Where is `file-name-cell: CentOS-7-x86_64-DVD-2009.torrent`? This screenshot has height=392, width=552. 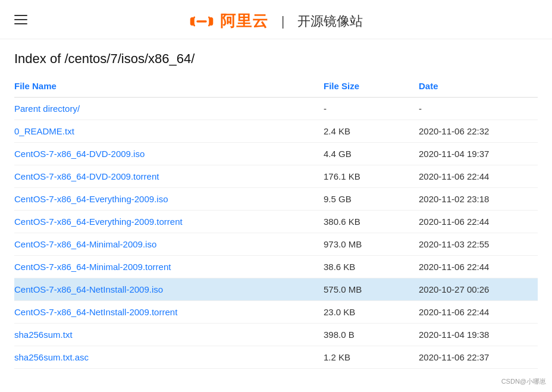 file-name-cell: CentOS-7-x86_64-DVD-2009.torrent is located at coordinates (169, 177).